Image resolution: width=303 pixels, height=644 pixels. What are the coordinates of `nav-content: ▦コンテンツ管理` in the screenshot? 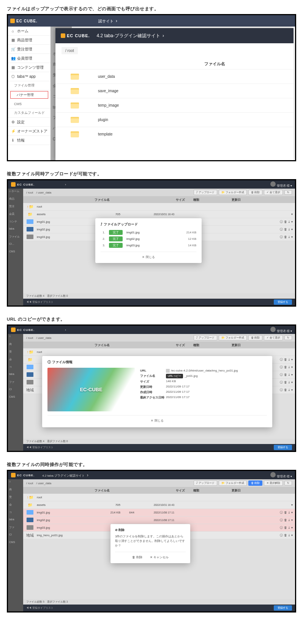 It's located at (29, 68).